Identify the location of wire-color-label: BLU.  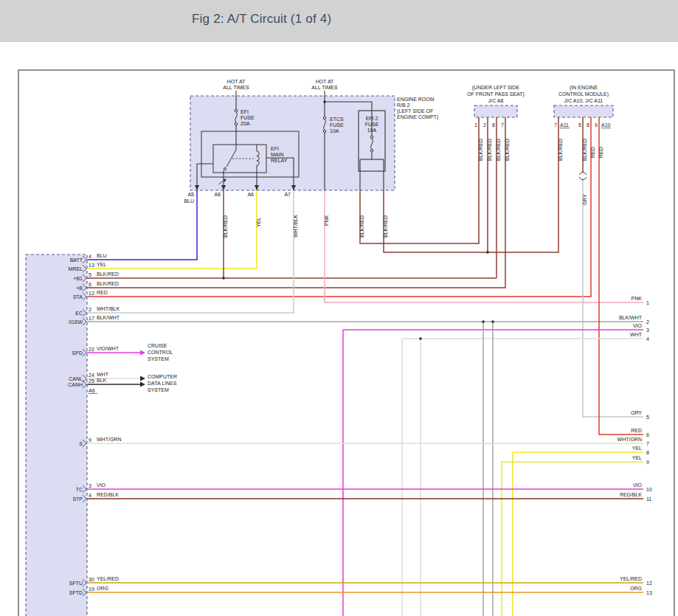
(189, 201).